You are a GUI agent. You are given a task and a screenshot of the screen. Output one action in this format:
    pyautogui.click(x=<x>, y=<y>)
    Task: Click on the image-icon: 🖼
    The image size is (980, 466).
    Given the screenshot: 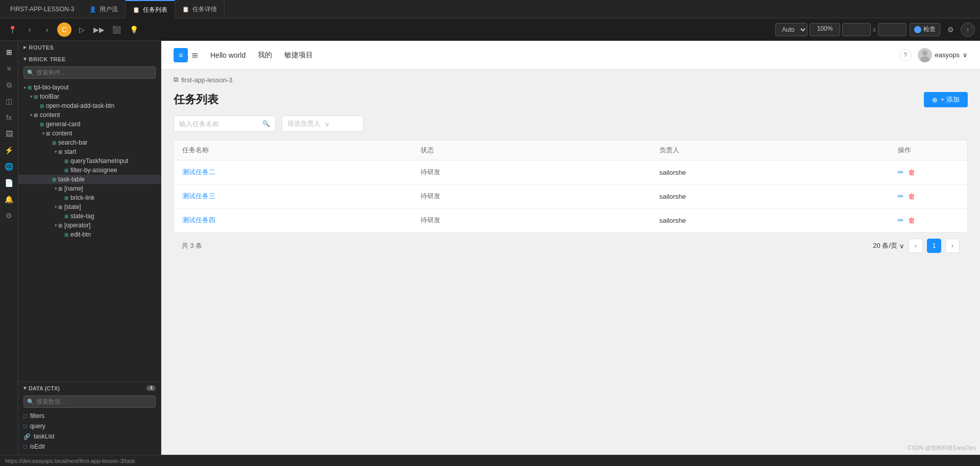 What is the action you would take?
    pyautogui.click(x=9, y=134)
    